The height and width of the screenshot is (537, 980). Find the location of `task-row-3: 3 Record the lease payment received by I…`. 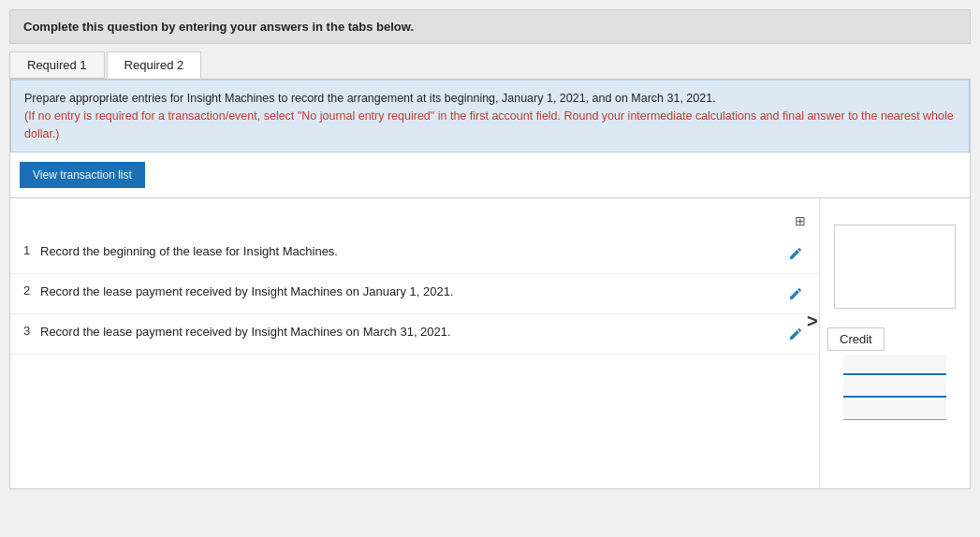

task-row-3: 3 Record the lease payment received by I… is located at coordinates (415, 335).